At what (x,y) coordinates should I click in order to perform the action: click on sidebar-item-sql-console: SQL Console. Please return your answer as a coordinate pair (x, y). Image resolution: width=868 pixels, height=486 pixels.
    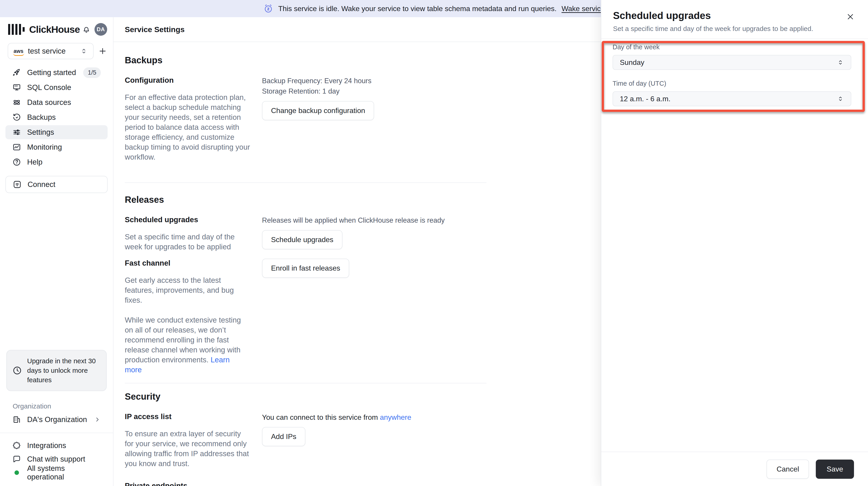
    Looking at the image, I should click on (57, 88).